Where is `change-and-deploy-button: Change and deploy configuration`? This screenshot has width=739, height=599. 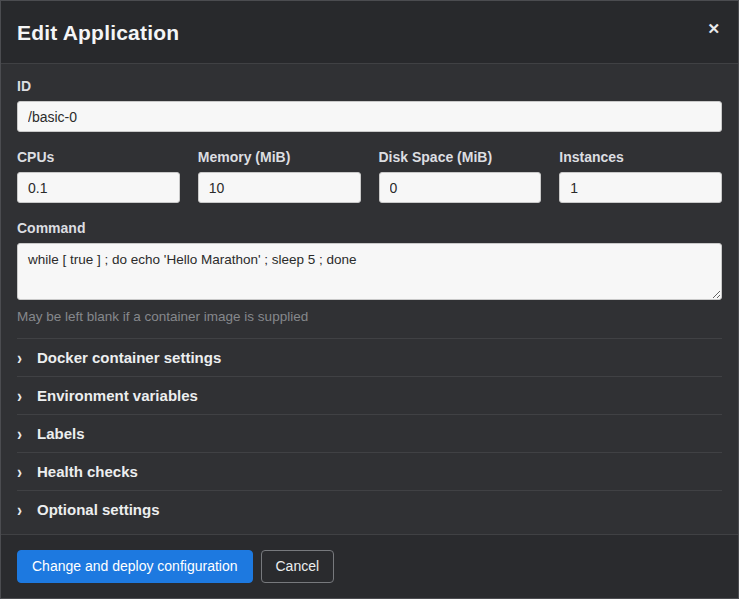 change-and-deploy-button: Change and deploy configuration is located at coordinates (135, 566).